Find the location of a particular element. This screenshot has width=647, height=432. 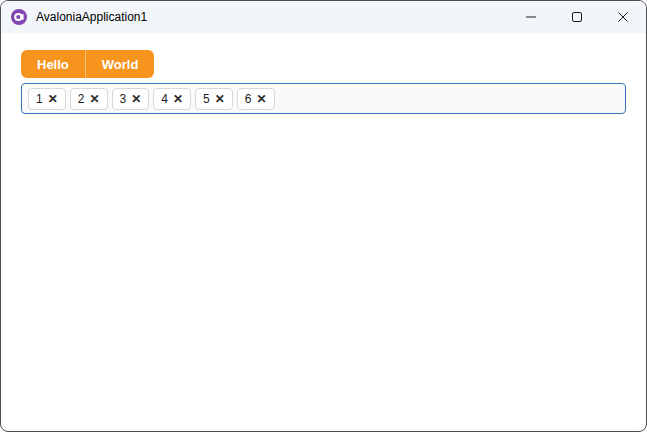

chip-label: 3 is located at coordinates (124, 99).